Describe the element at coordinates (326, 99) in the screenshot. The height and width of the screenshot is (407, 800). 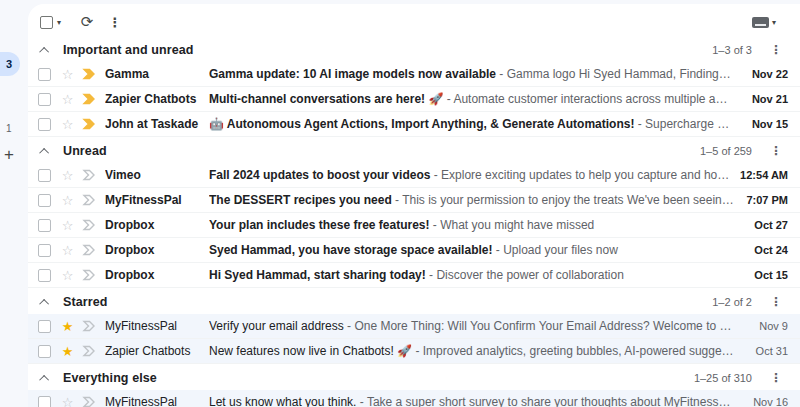
I see `subject: Multi-channel conversations are here! 🚀` at that location.